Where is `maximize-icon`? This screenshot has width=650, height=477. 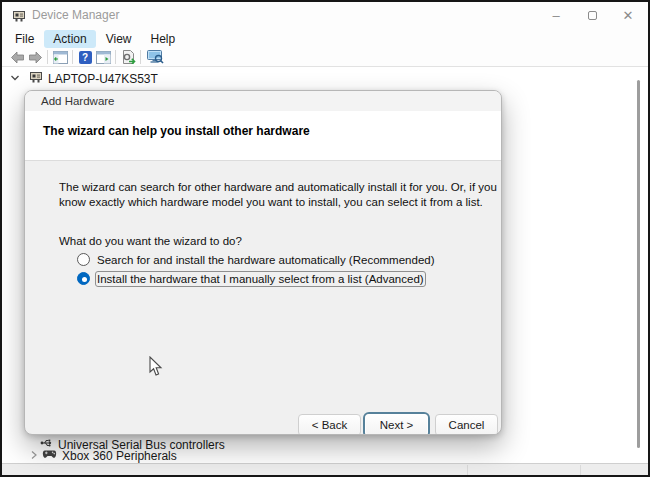
maximize-icon is located at coordinates (592, 16).